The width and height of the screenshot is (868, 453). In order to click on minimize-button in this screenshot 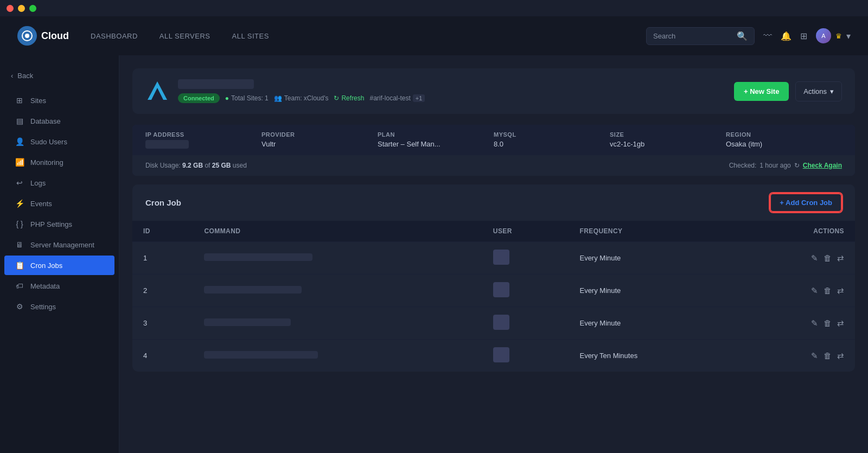, I will do `click(22, 9)`.